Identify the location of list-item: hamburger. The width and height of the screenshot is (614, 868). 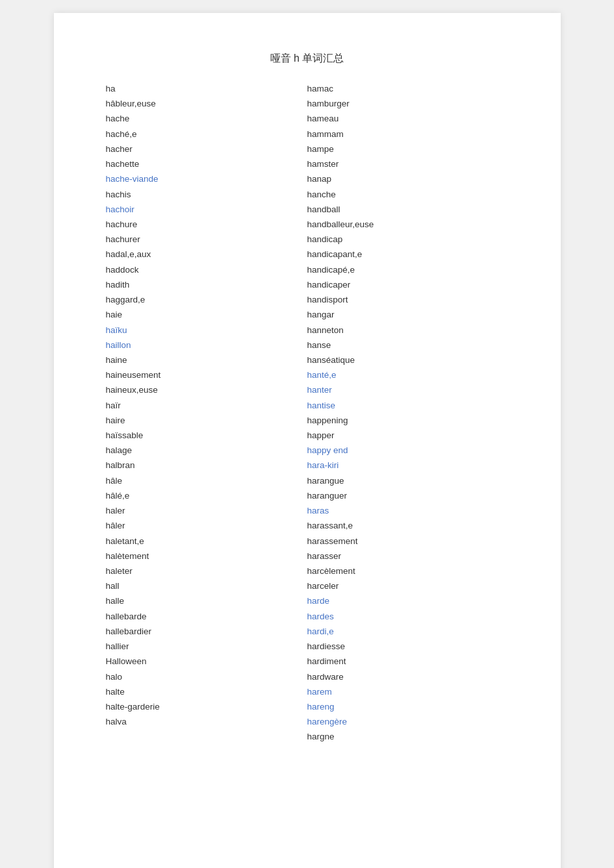
(408, 104).